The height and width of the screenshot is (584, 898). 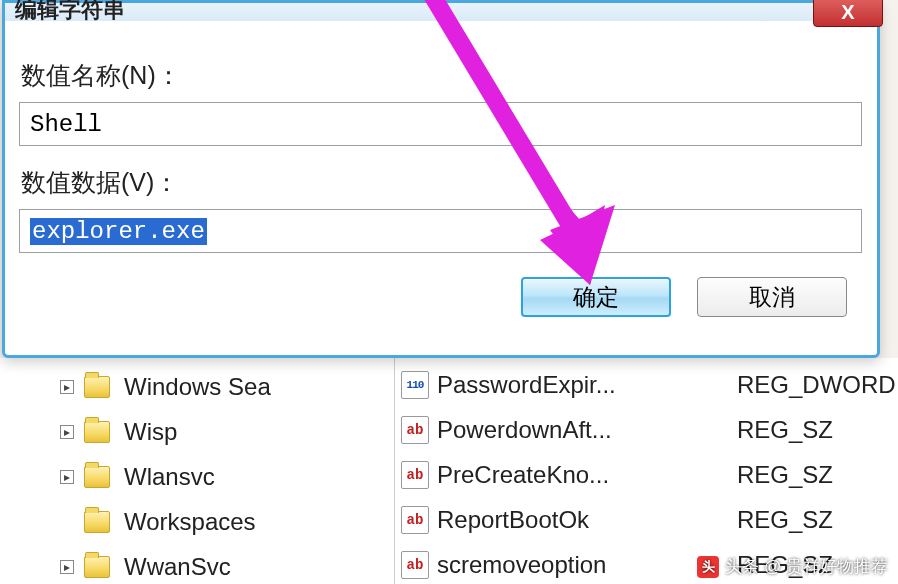 What do you see at coordinates (197, 522) in the screenshot?
I see `tree-item: Workspaces` at bounding box center [197, 522].